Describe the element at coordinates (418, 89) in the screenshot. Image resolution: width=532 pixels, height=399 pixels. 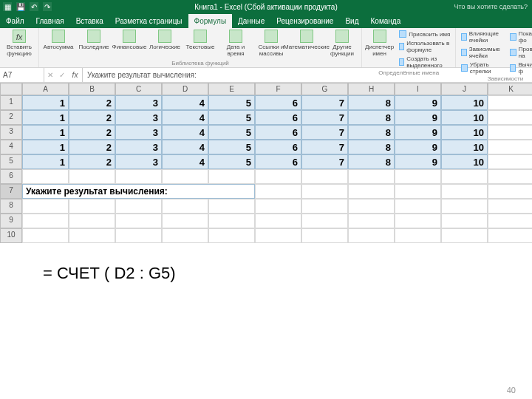
I see `col-header-I: I` at that location.